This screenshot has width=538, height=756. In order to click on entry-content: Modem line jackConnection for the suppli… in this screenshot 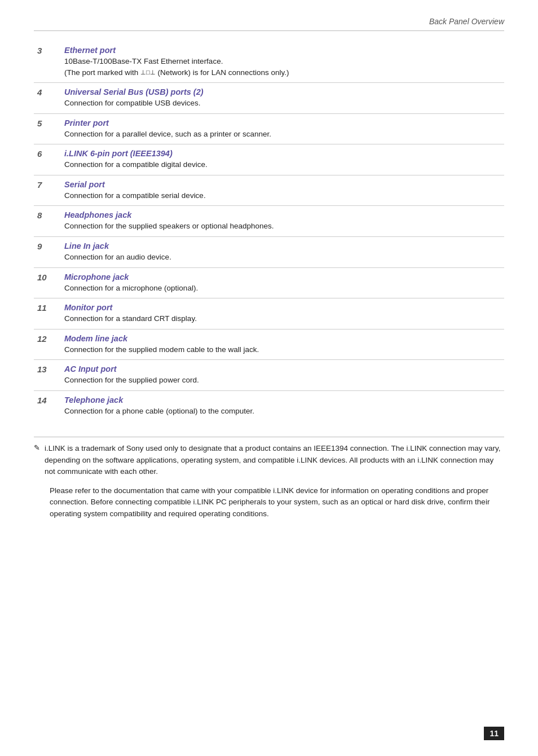, I will do `click(283, 344)`.